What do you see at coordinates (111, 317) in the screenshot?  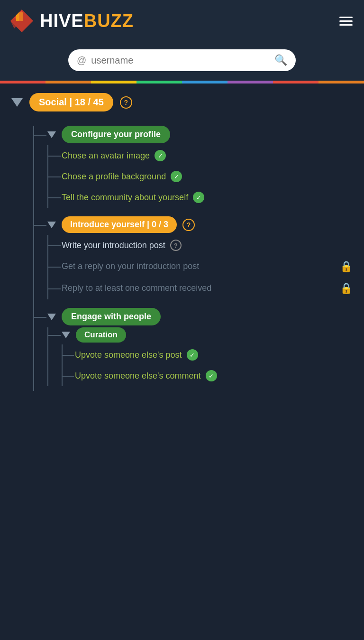 I see `engage-badge: Engage with people` at bounding box center [111, 317].